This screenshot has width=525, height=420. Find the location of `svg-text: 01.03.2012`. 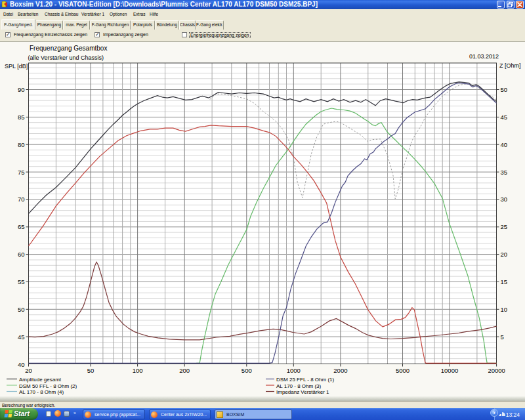

svg-text: 01.03.2012 is located at coordinates (484, 56).